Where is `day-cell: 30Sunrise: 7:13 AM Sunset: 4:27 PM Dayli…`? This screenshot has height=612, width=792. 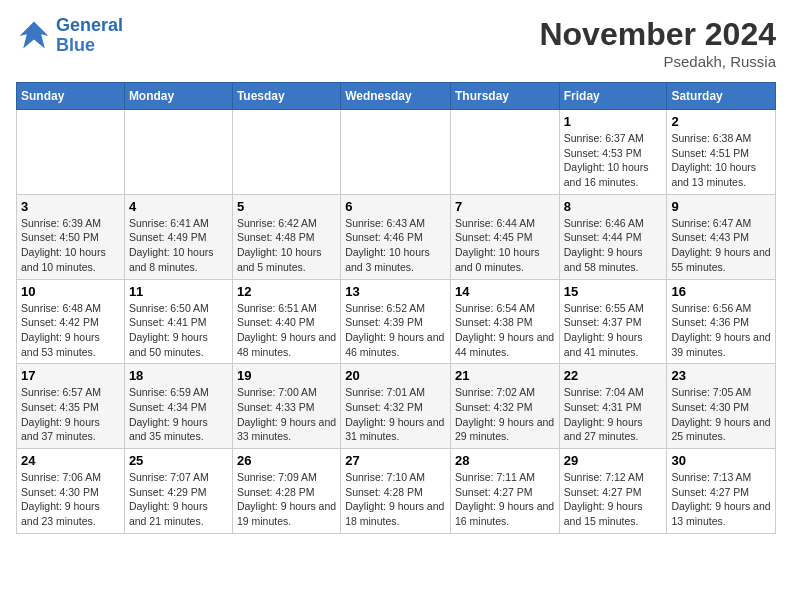
day-cell: 30Sunrise: 7:13 AM Sunset: 4:27 PM Dayli… is located at coordinates (722, 492).